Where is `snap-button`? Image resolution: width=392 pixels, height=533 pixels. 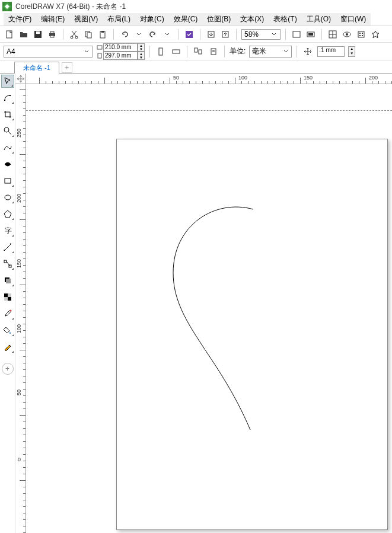
snap-button is located at coordinates (333, 34).